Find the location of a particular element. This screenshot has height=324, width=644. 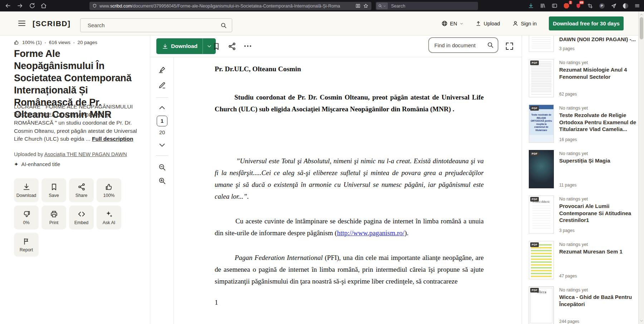

zoom-in-icon is located at coordinates (162, 181).